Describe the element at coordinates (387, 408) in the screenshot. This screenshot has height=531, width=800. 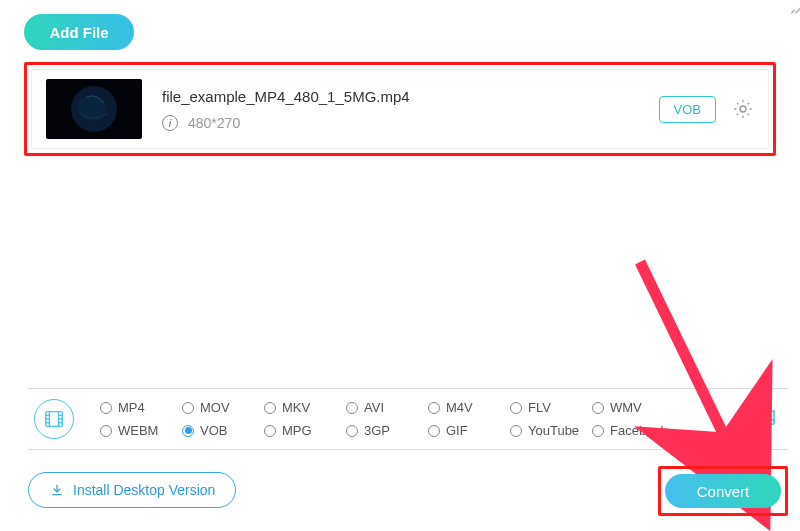
I see `format-option-avi: AVI` at that location.